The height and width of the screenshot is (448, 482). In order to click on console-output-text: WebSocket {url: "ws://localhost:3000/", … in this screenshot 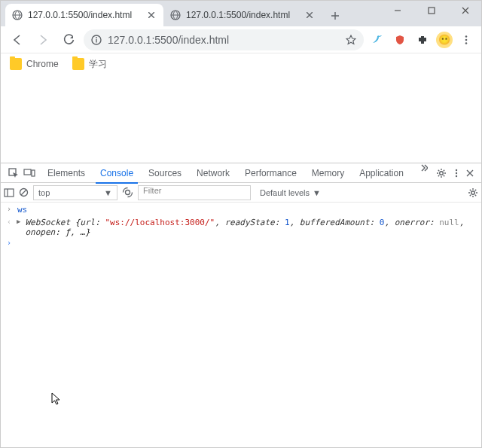, I will do `click(251, 227)`.